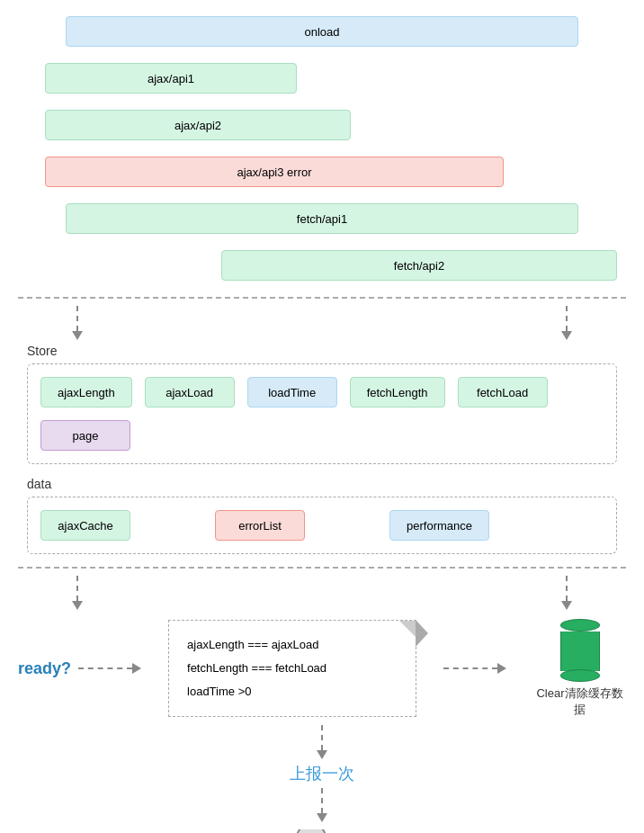  Describe the element at coordinates (322, 298) in the screenshot. I see `top-divider` at that location.